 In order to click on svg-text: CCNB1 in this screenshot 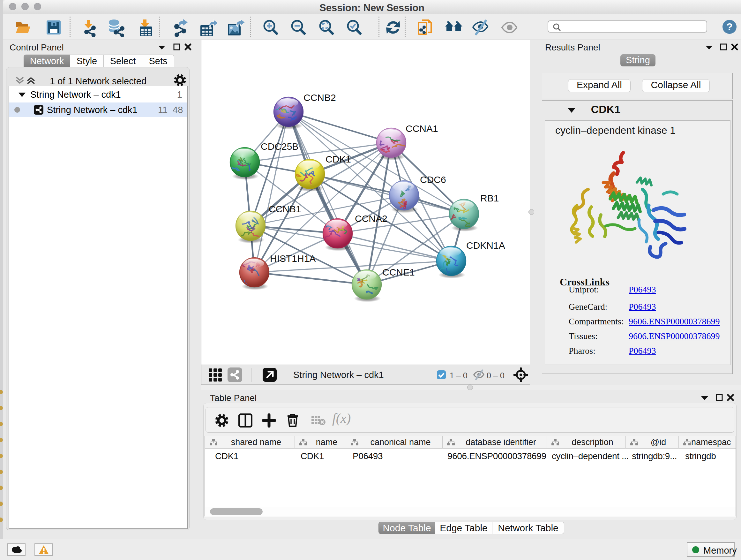, I will do `click(285, 209)`.